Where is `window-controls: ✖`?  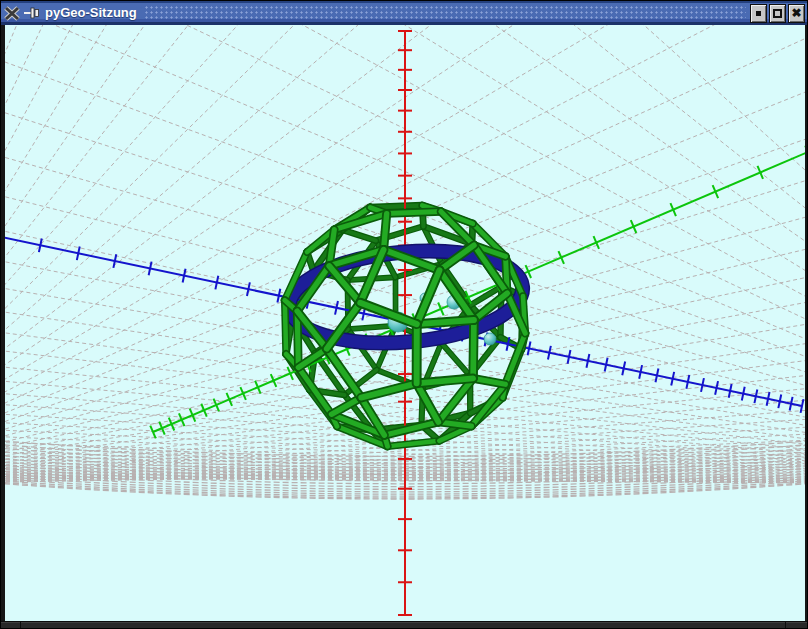
window-controls: ✖ is located at coordinates (778, 14).